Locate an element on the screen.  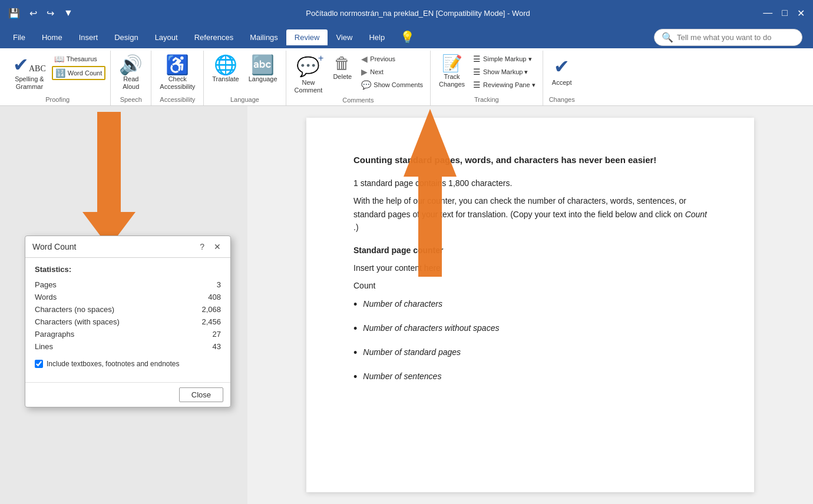
lightbulb-icon: 💡 is located at coordinates (408, 37).